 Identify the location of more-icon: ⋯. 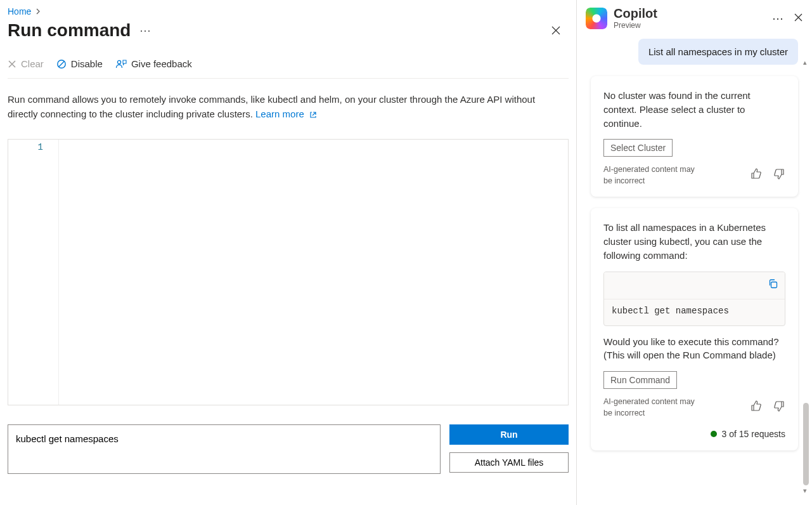
(146, 30).